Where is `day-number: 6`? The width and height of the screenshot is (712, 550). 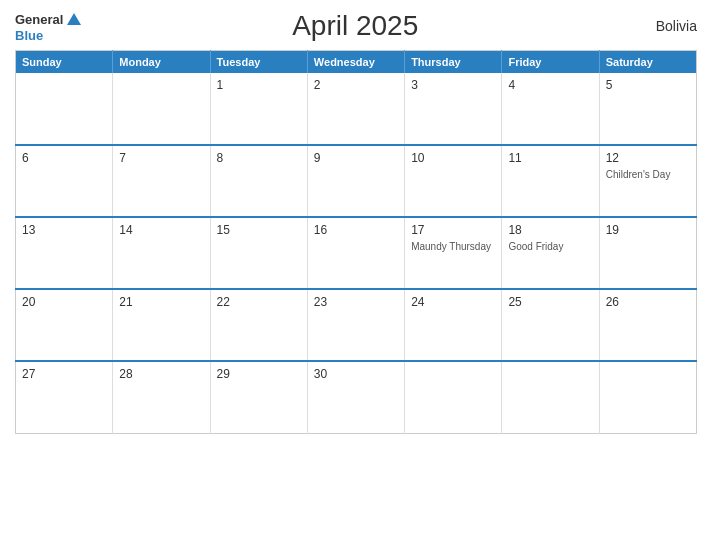
day-number: 6 is located at coordinates (64, 158).